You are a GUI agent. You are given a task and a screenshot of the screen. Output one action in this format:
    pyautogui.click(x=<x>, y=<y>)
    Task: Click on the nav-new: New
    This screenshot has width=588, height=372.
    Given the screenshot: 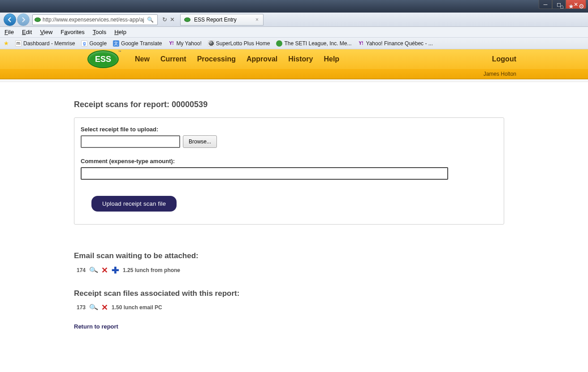 What is the action you would take?
    pyautogui.click(x=143, y=59)
    